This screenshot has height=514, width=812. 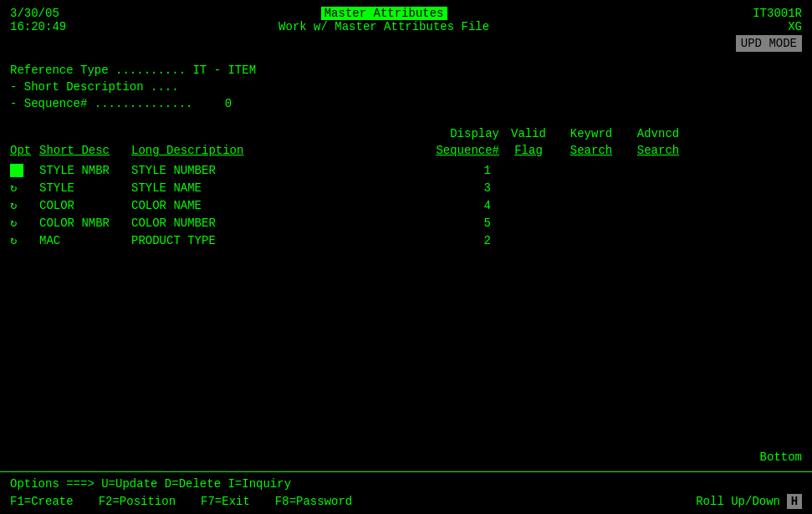 I want to click on table-row: ↻ STYLE STYLE NAME 3, so click(x=406, y=187).